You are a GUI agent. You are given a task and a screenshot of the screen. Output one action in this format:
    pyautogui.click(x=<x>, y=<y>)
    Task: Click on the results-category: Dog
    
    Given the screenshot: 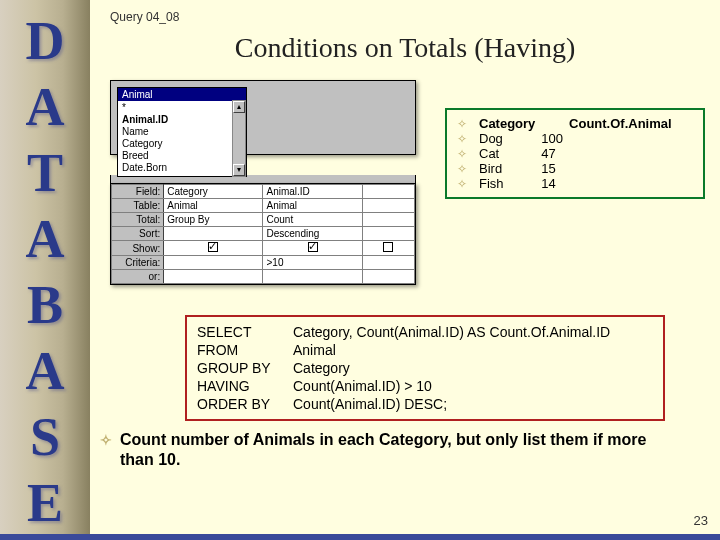 What is the action you would take?
    pyautogui.click(x=510, y=138)
    